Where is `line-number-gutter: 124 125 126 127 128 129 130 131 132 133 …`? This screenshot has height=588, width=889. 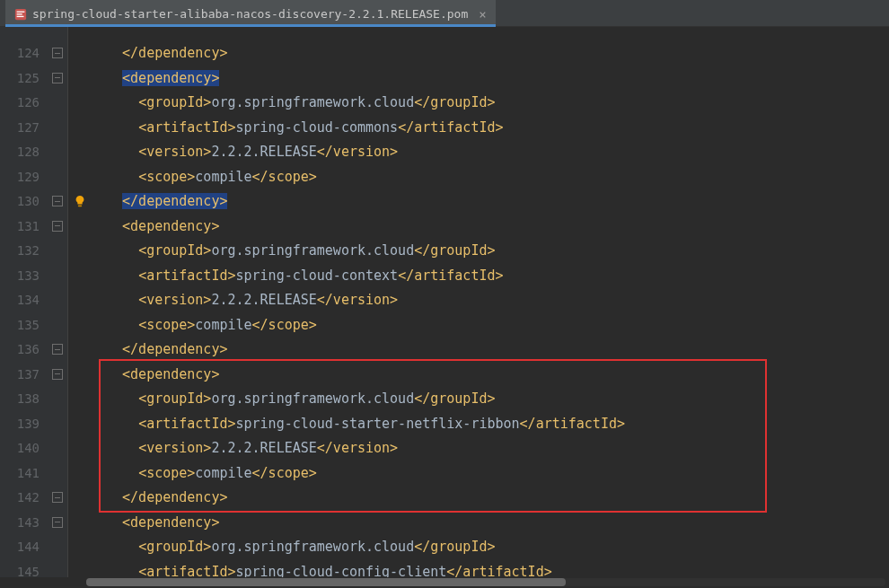 line-number-gutter: 124 125 126 127 128 129 130 131 132 133 … is located at coordinates (24, 302).